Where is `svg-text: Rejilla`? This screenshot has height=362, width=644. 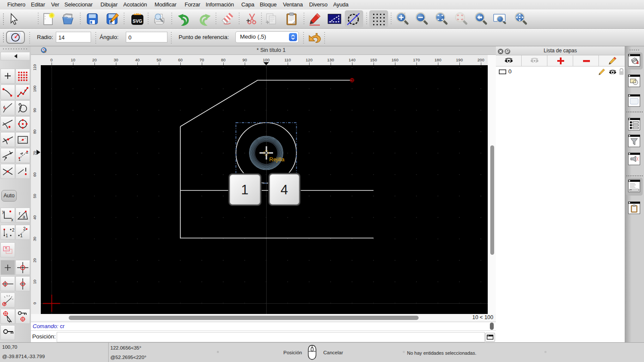 svg-text: Rejilla is located at coordinates (277, 160).